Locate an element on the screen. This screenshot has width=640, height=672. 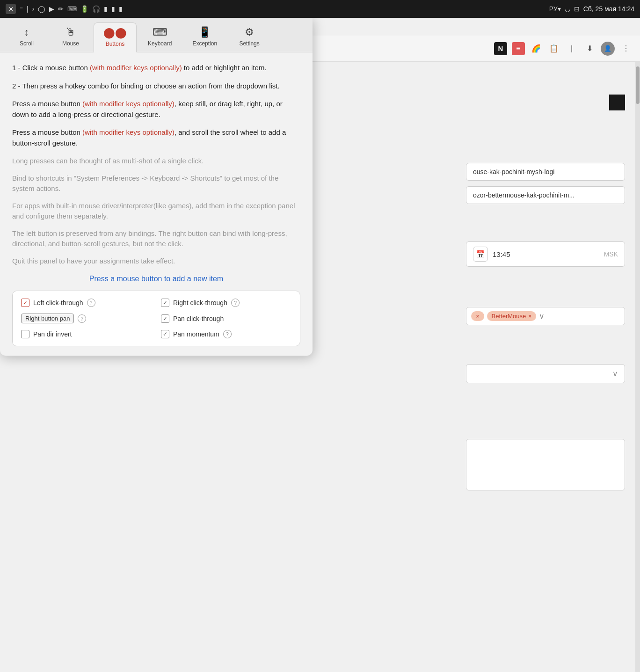
exception-tab-label: Exception is located at coordinates (205, 44).